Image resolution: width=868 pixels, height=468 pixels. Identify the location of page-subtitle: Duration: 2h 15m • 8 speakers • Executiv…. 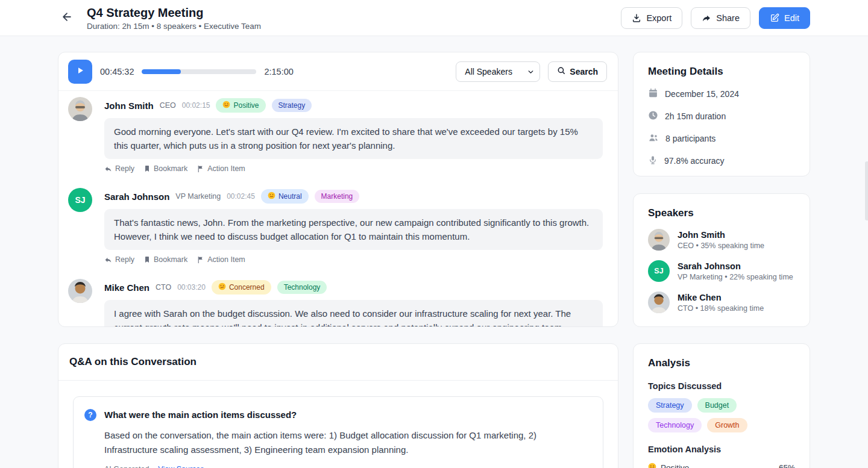
(174, 27).